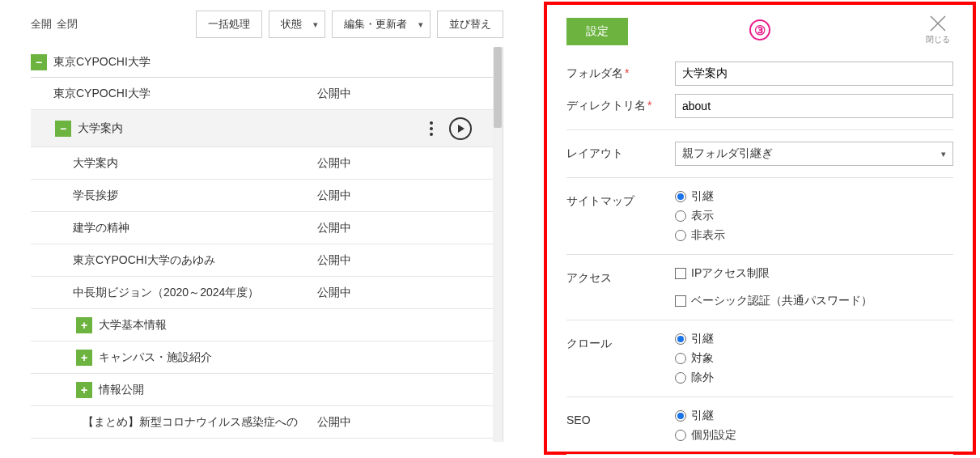 The image size is (980, 458). What do you see at coordinates (262, 62) in the screenshot?
I see `tree-root: 東京CYPOCHI大学` at bounding box center [262, 62].